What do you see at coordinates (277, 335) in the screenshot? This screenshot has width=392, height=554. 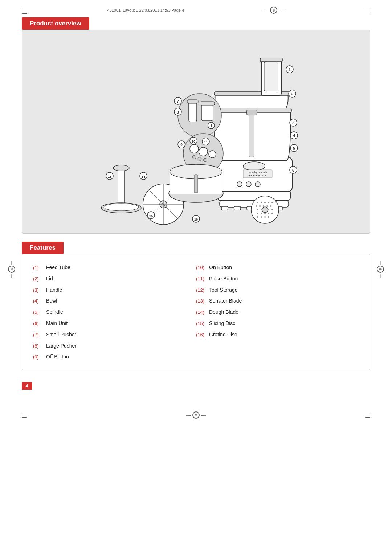 I see `feature-item: (16)Grating Disc` at bounding box center [277, 335].